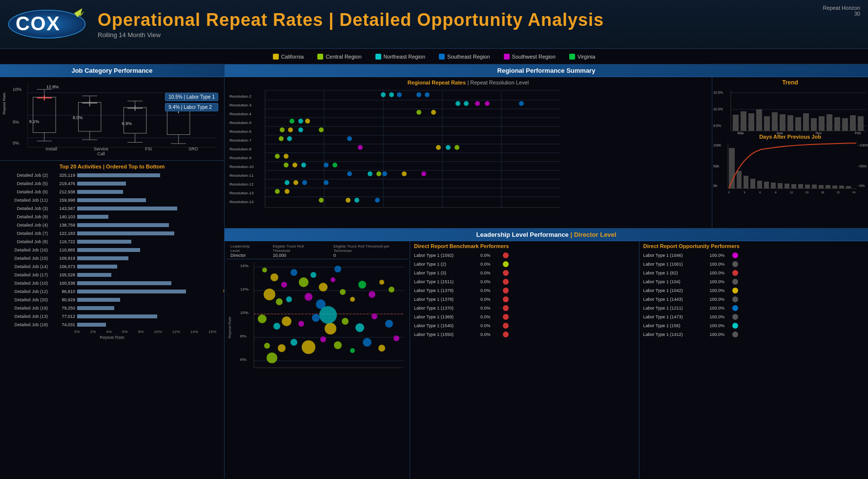 Image resolution: width=868 pixels, height=479 pixels. I want to click on svg-text: 9, so click(776, 192).